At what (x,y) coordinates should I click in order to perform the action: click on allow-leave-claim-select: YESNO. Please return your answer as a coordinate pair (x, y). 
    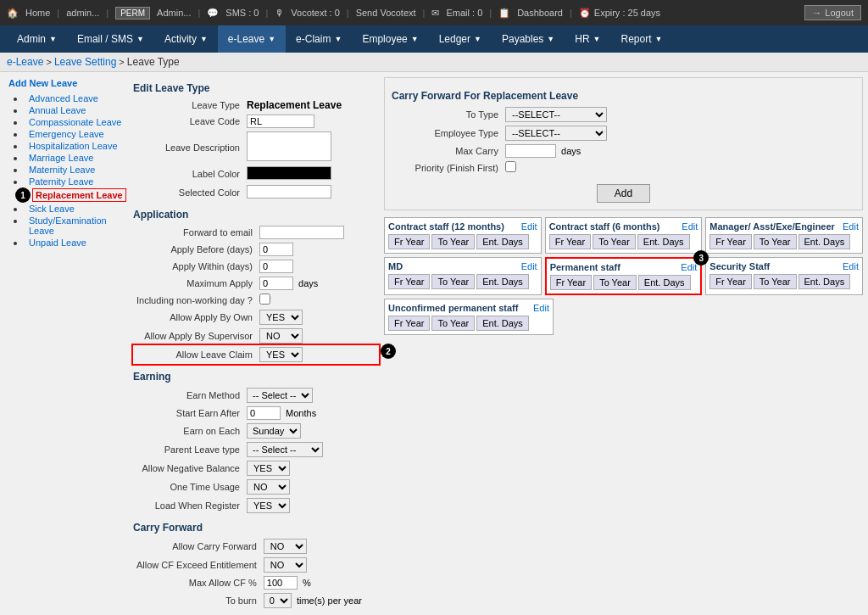
    Looking at the image, I should click on (281, 355).